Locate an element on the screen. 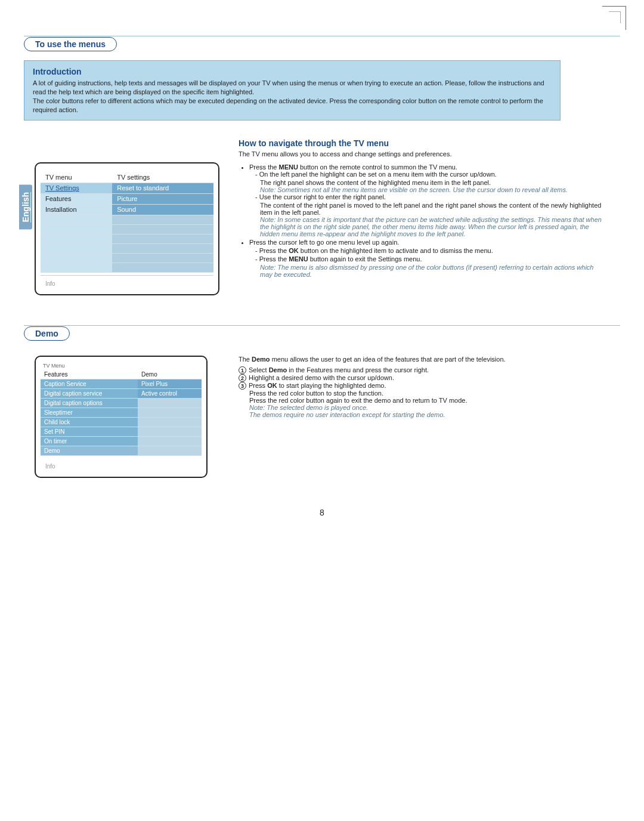  intro-heading: Introduction is located at coordinates (292, 72).